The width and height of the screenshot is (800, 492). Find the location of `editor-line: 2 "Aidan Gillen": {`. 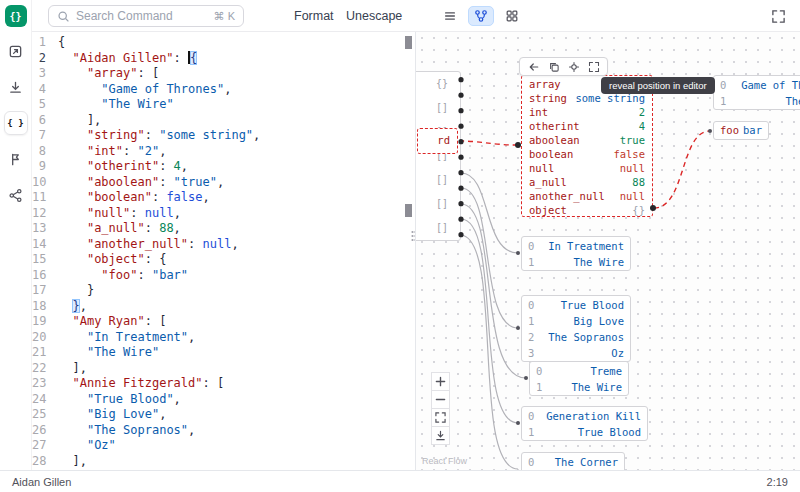

editor-line: 2 "Aidan Gillen": { is located at coordinates (224, 59).